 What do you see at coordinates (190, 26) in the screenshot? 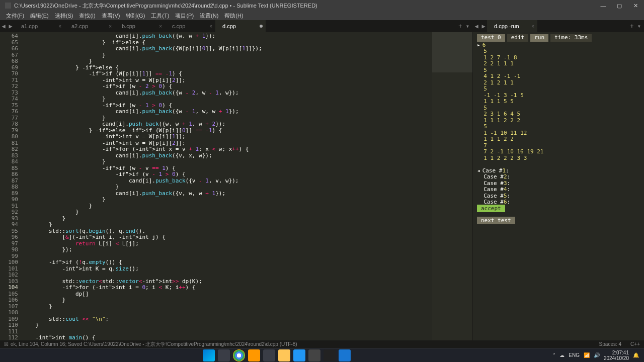
I see `tab-c: c.cpp×` at bounding box center [190, 26].